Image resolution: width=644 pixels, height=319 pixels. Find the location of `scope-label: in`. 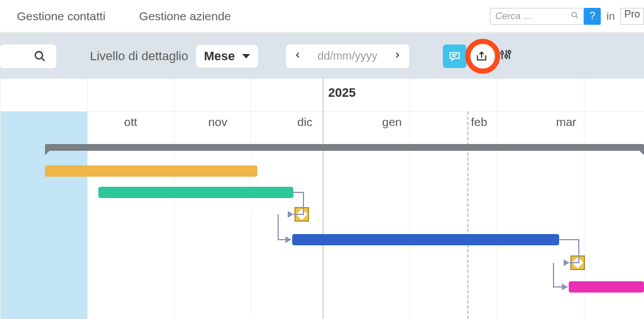

scope-label: in is located at coordinates (610, 16).